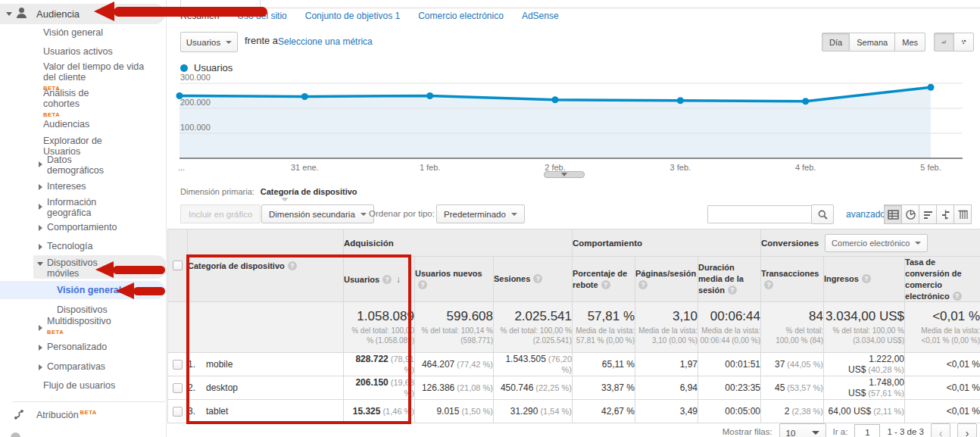 This screenshot has width=980, height=437. Describe the element at coordinates (83, 14) in the screenshot. I see `sidebar-section-audiencia: Audiencia` at that location.